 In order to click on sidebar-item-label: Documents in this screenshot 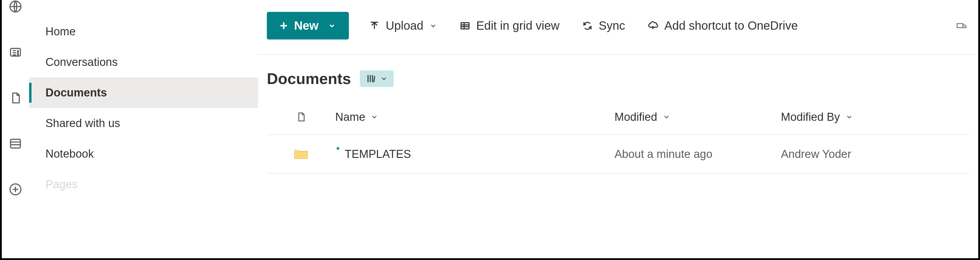, I will do `click(76, 93)`.